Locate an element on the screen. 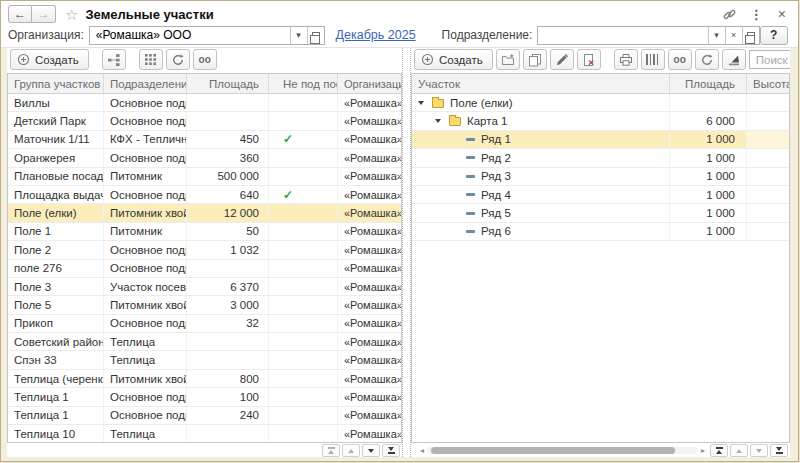 The height and width of the screenshot is (463, 800). period-link: Декабрь 2025 is located at coordinates (376, 35).